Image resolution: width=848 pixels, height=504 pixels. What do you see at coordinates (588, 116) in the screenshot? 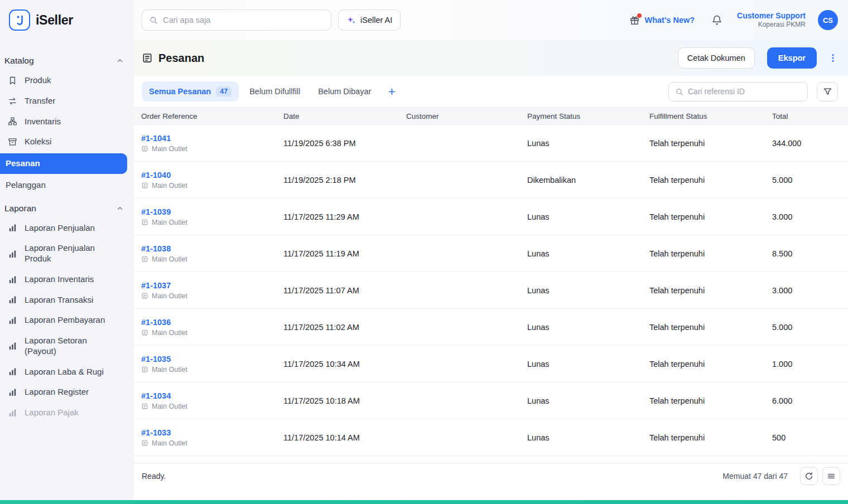
I see `column-header: Payment Status` at bounding box center [588, 116].